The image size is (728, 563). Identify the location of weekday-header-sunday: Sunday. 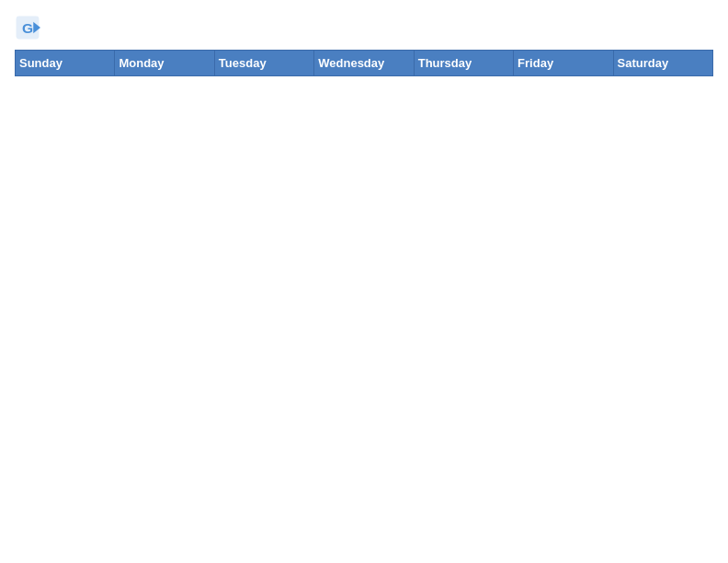
(65, 63).